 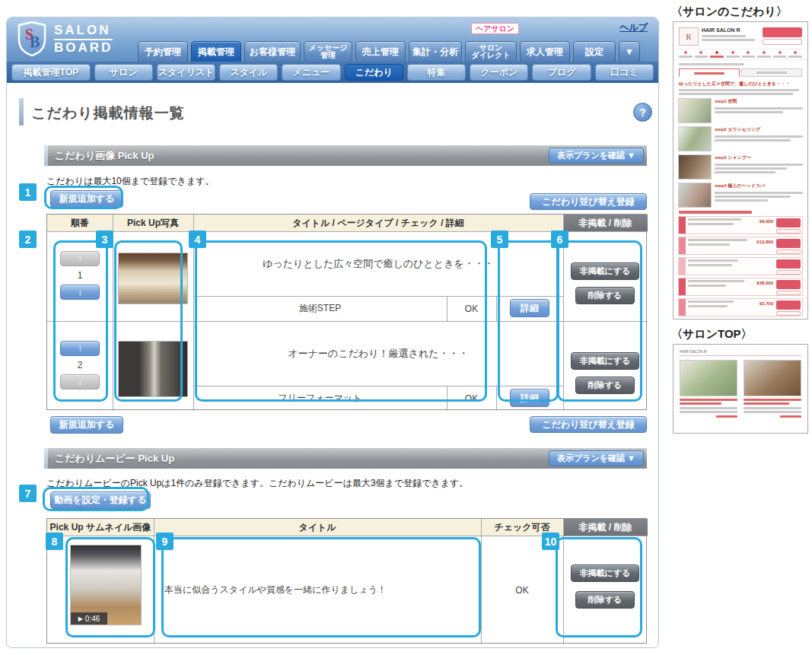 I want to click on row1-order-number: 1, so click(x=80, y=275).